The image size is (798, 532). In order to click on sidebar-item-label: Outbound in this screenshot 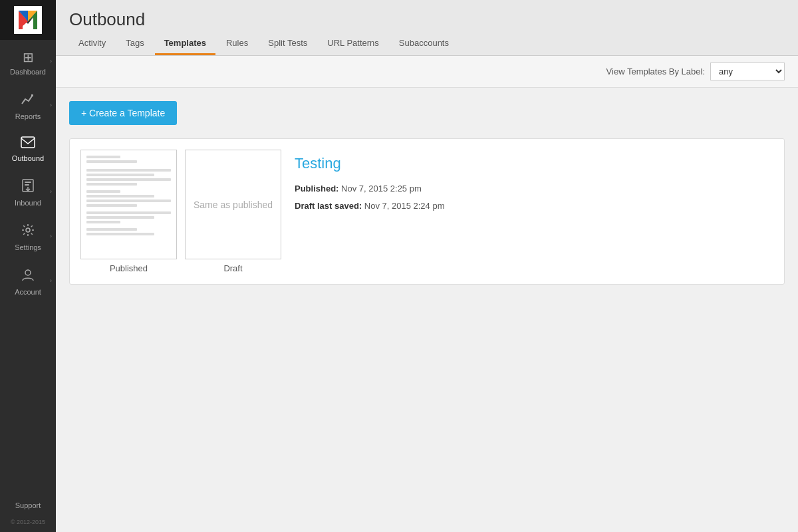, I will do `click(28, 158)`.